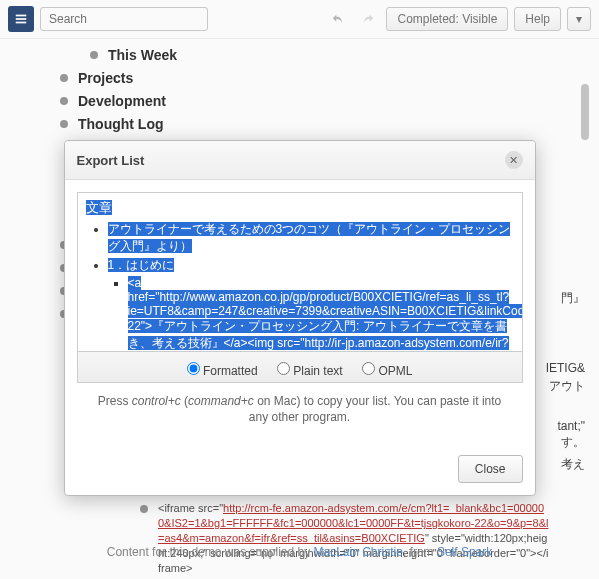 The image size is (599, 579). Describe the element at coordinates (311, 238) in the screenshot. I see `export-line: アウトライナーで考えるための3つのコツ（『アウトライン・プロセッシング入門』より…` at that location.